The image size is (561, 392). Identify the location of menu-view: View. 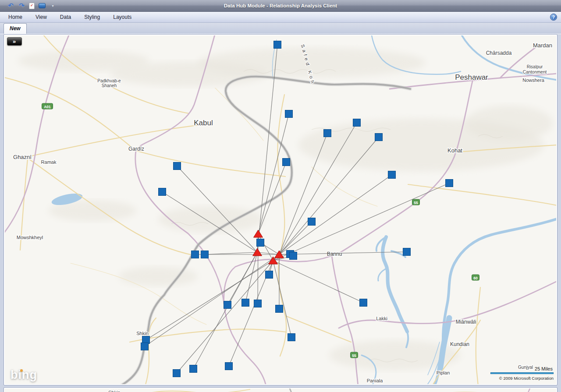
(41, 17).